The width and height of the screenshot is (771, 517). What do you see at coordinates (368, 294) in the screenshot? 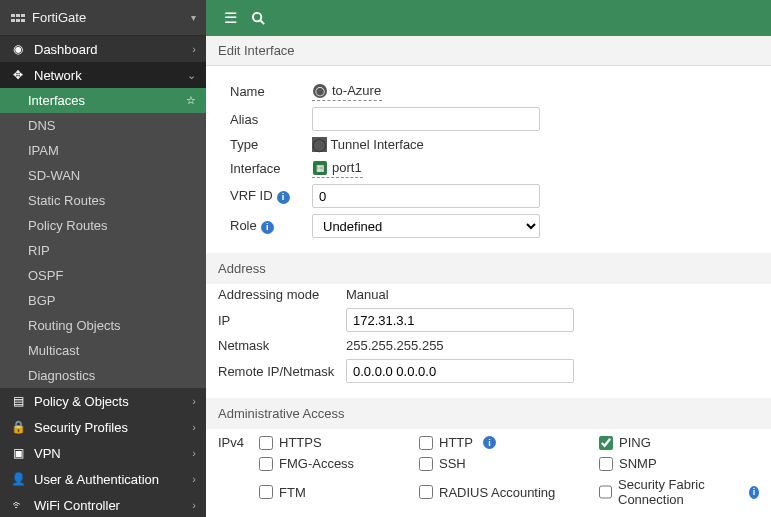
I see `addressing-mode-value: Manual` at bounding box center [368, 294].